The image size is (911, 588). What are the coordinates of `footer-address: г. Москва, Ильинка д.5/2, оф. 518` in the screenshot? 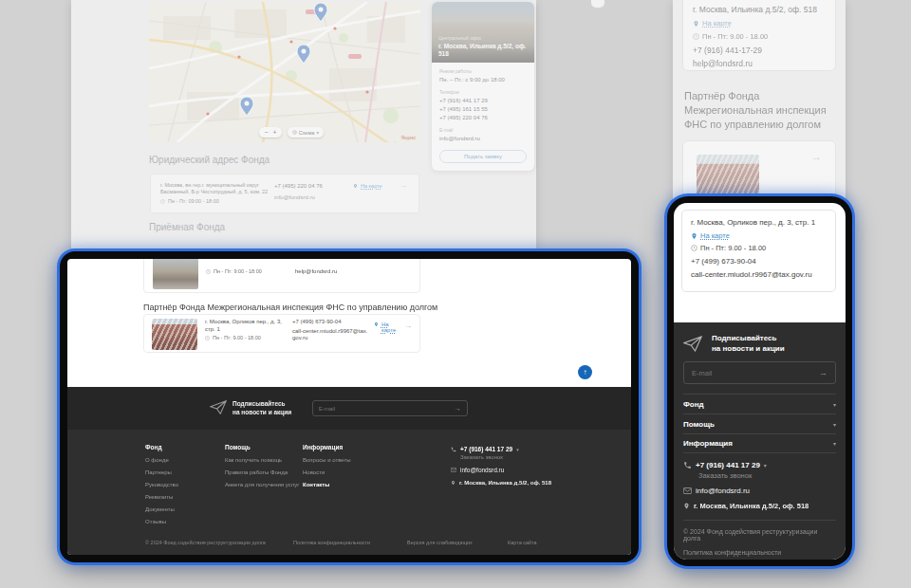 It's located at (752, 506).